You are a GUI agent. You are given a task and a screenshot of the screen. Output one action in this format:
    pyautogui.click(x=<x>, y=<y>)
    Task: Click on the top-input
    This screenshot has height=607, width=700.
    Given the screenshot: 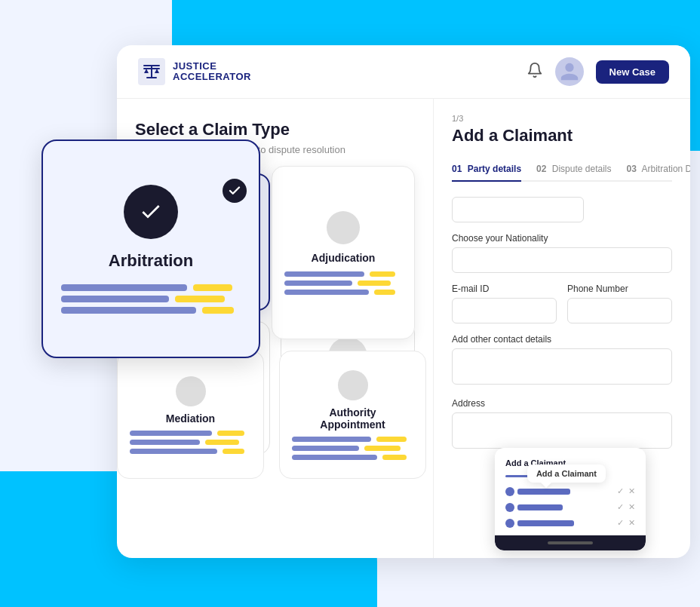 What is the action you would take?
    pyautogui.click(x=517, y=210)
    